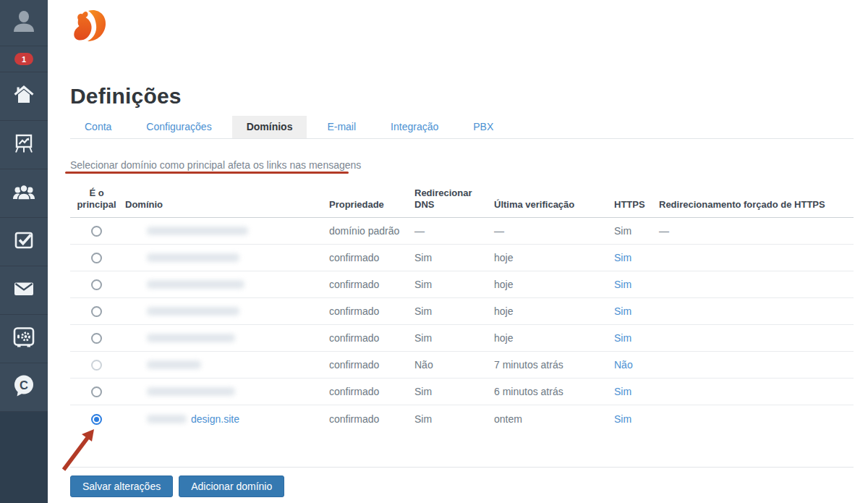 The width and height of the screenshot is (868, 503). Describe the element at coordinates (461, 392) in the screenshot. I see `table-row: confirmado Sim 6 minutos atrás Sim` at that location.